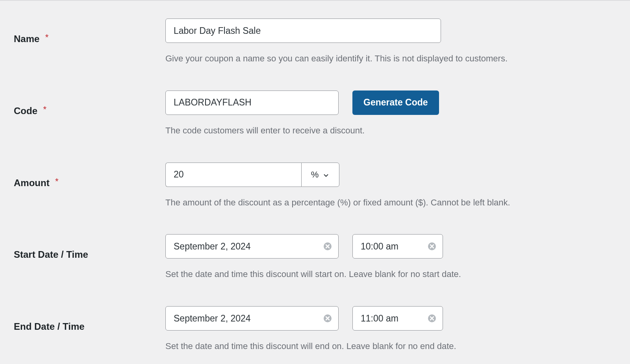 This screenshot has width=630, height=364. Describe the element at coordinates (252, 246) in the screenshot. I see `start-date-wrap` at that location.